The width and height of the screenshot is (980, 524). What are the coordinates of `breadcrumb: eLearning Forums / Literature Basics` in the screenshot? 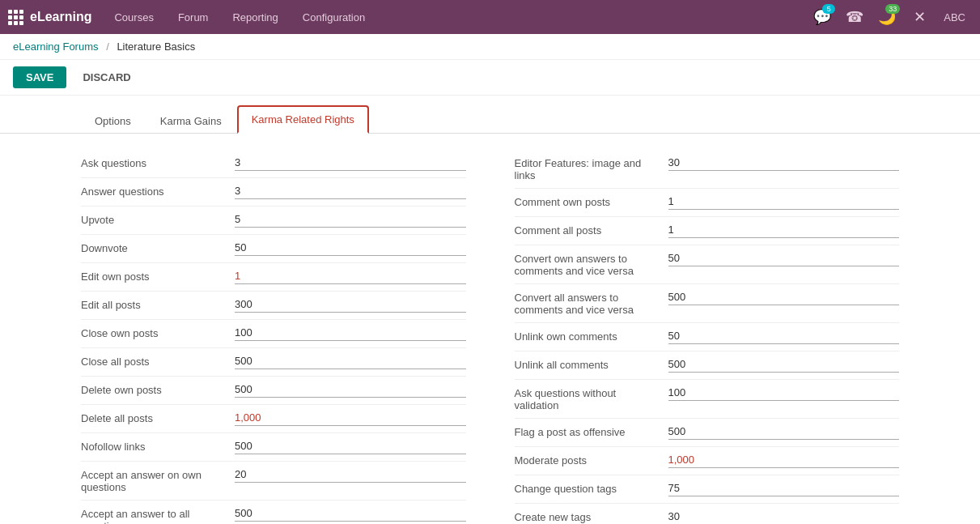 It's located at (490, 47).